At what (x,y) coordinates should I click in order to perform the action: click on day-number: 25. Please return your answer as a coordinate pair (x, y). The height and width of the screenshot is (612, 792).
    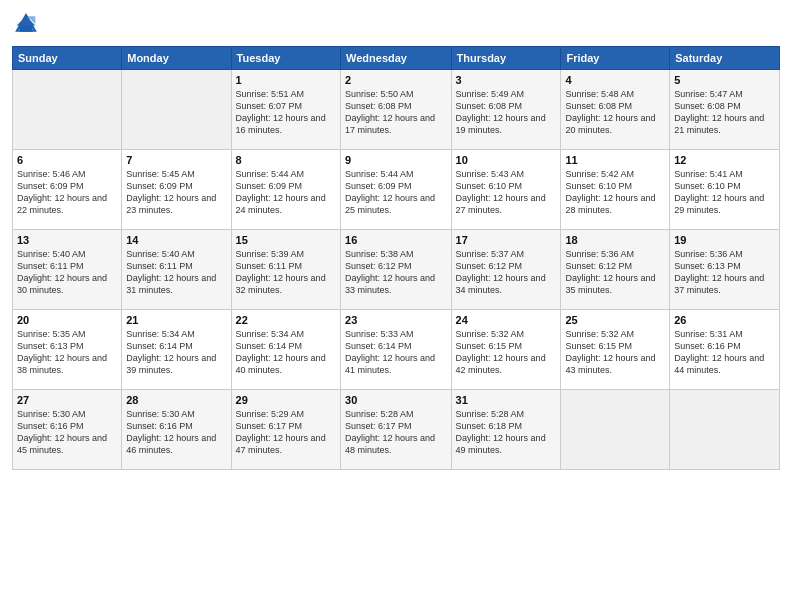
    Looking at the image, I should click on (615, 320).